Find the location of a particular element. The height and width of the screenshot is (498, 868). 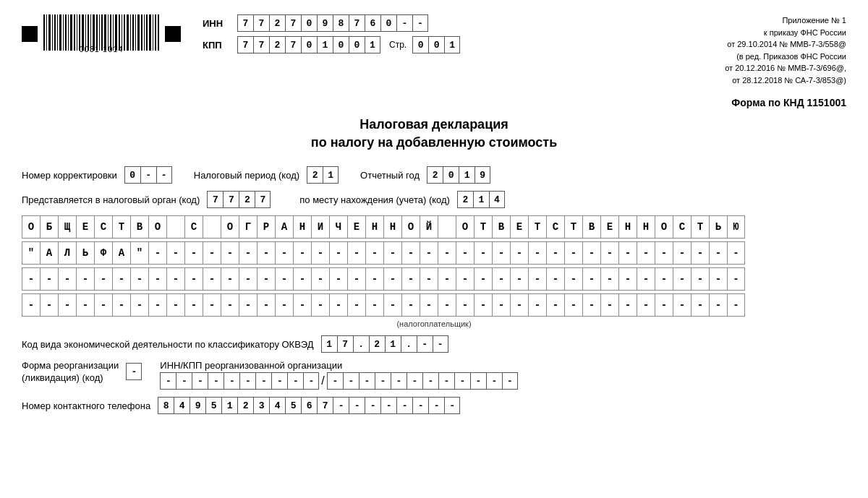

black-square-right is located at coordinates (173, 34).